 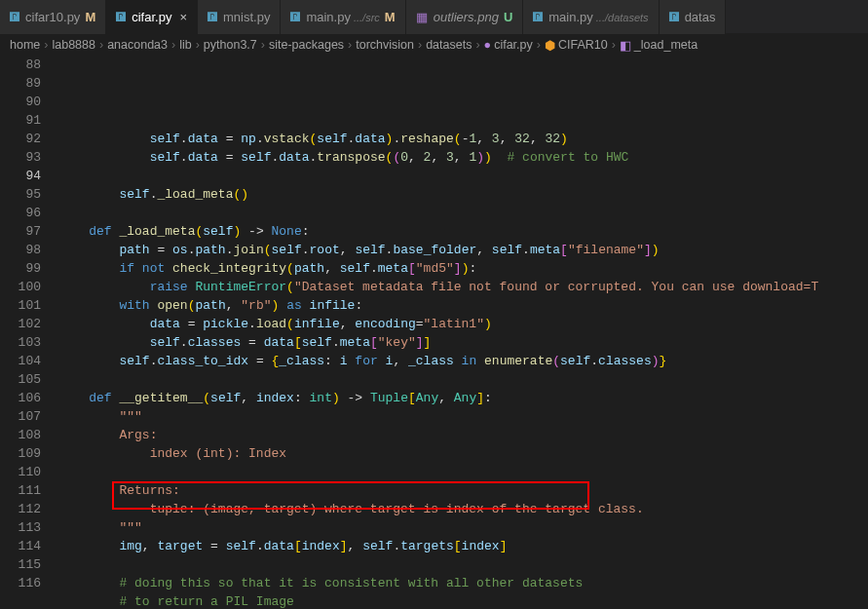 What do you see at coordinates (464, 269) in the screenshot?
I see `code-line: if not check_integrity(path, self.meta["…` at bounding box center [464, 269].